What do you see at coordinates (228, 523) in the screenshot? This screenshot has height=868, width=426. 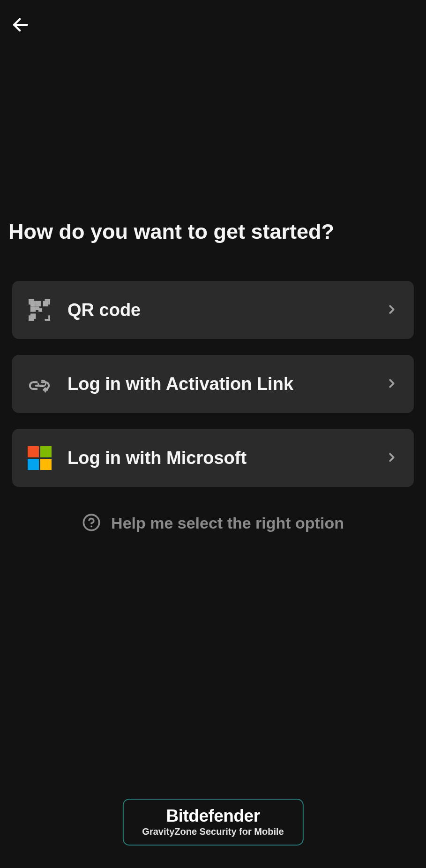 I see `help-label: Help me select the right option` at bounding box center [228, 523].